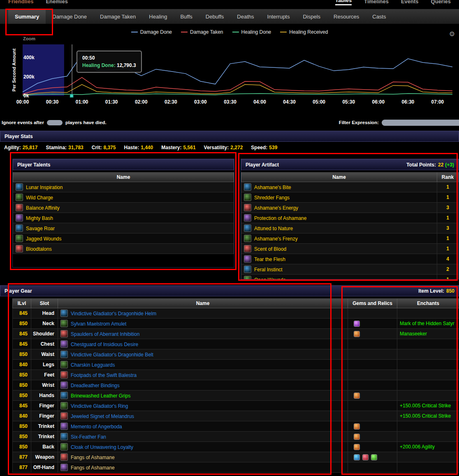  Describe the element at coordinates (350, 219) in the screenshot. I see `player-artifact-panel: Player Artifact Total Points:22(+3) Name…` at that location.